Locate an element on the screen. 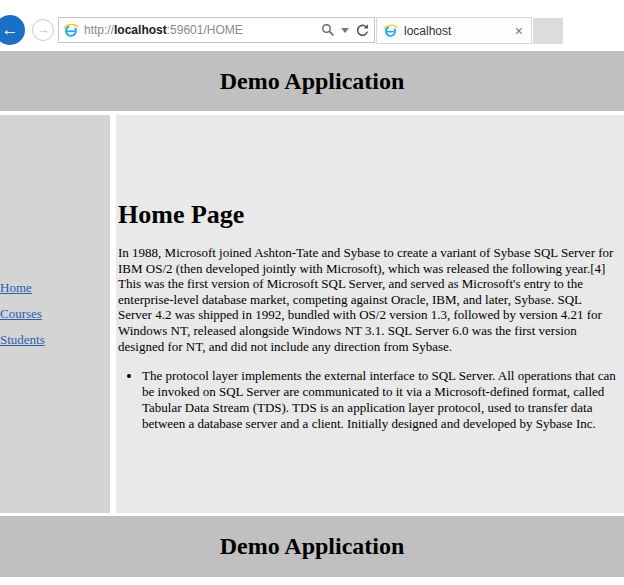 Image resolution: width=624 pixels, height=585 pixels. url-path: :59601/HOME is located at coordinates (205, 30).